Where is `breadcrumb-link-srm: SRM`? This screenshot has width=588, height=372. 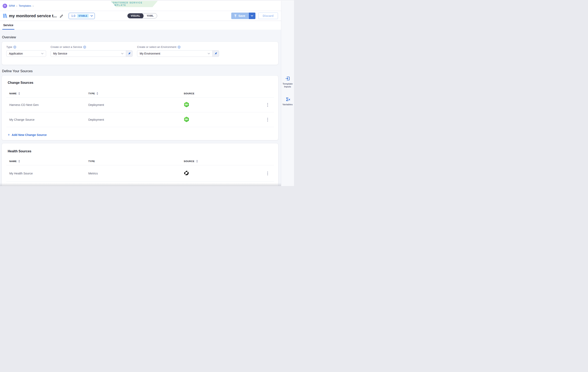 breadcrumb-link-srm: SRM is located at coordinates (12, 6).